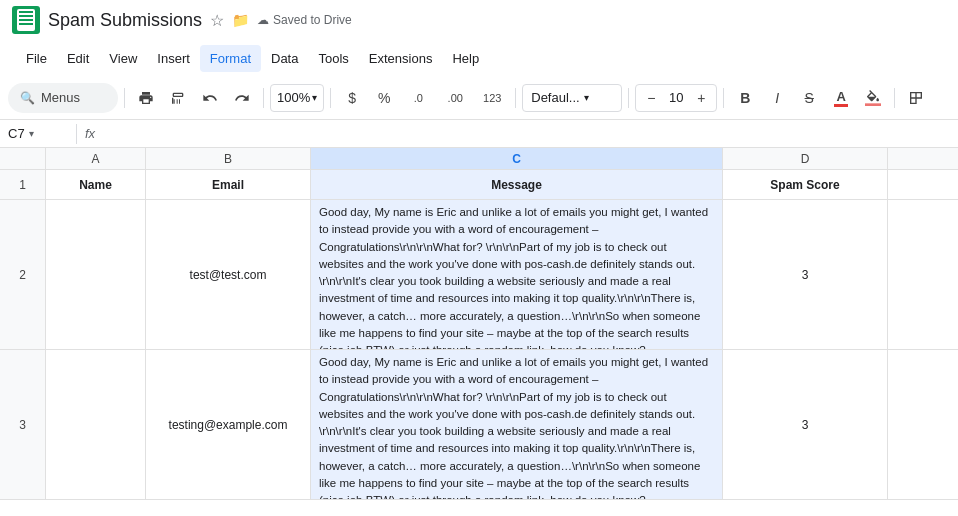 The height and width of the screenshot is (516, 958). Describe the element at coordinates (228, 424) in the screenshot. I see `cell-email-3: testing@example.com` at that location.